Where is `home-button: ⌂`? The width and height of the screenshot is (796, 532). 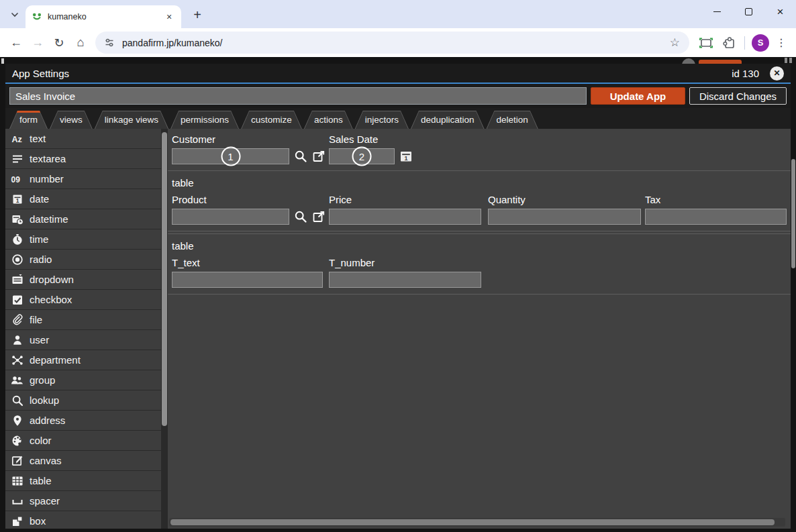
home-button: ⌂ is located at coordinates (81, 43).